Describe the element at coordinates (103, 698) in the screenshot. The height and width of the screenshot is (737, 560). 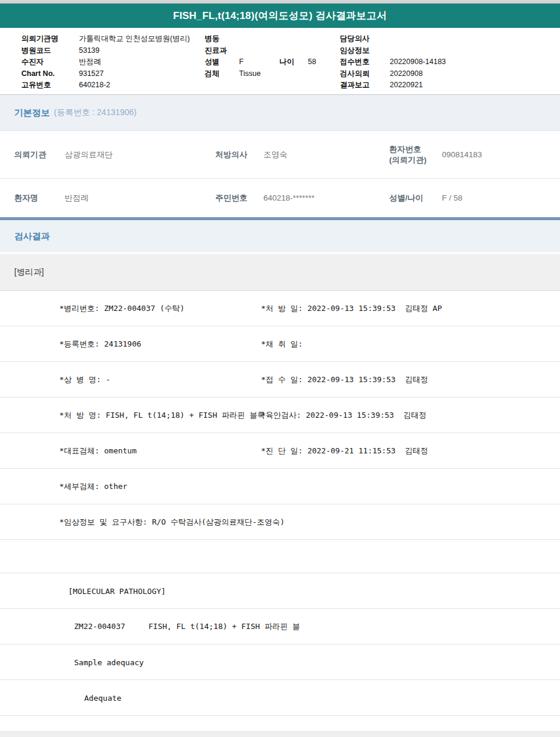
I see `sample-adequacy-value: Adequate` at that location.